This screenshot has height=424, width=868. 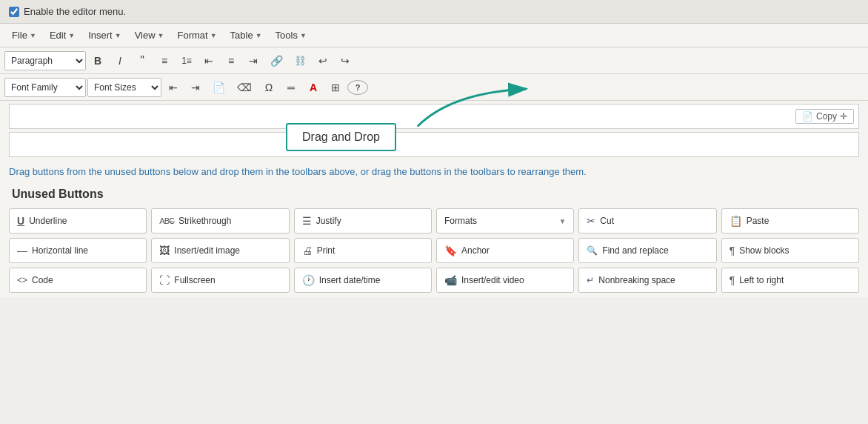 I want to click on ordered-list-button: 1≡, so click(x=187, y=61).